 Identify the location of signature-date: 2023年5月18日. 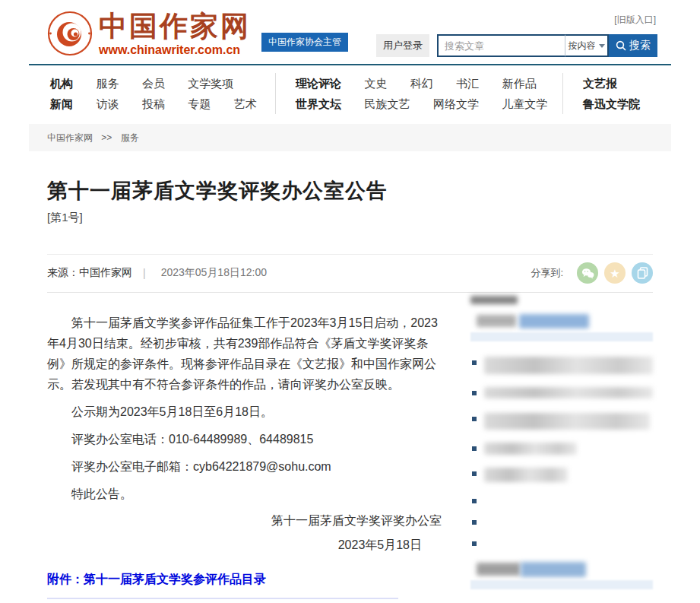
(248, 546).